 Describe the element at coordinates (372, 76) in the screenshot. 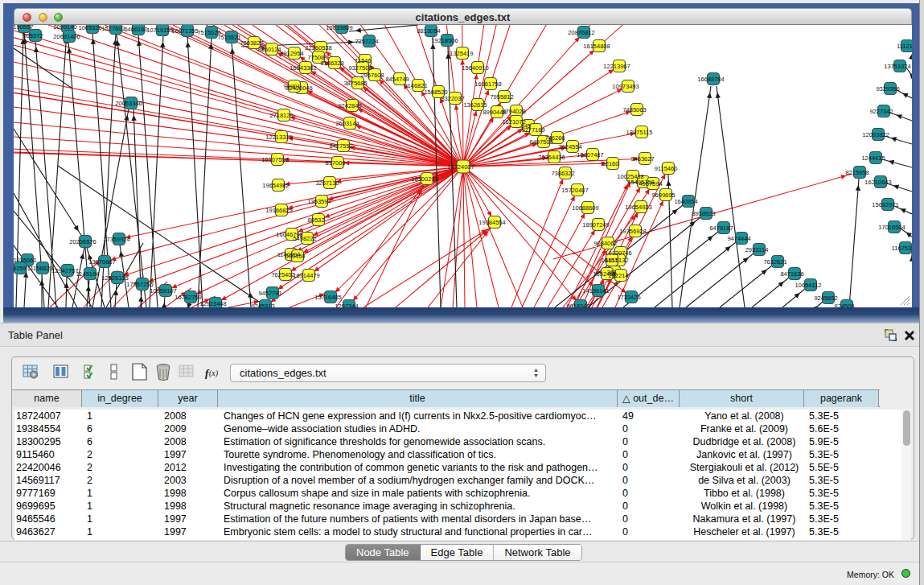

I see `svg-text: 2967608` at that location.